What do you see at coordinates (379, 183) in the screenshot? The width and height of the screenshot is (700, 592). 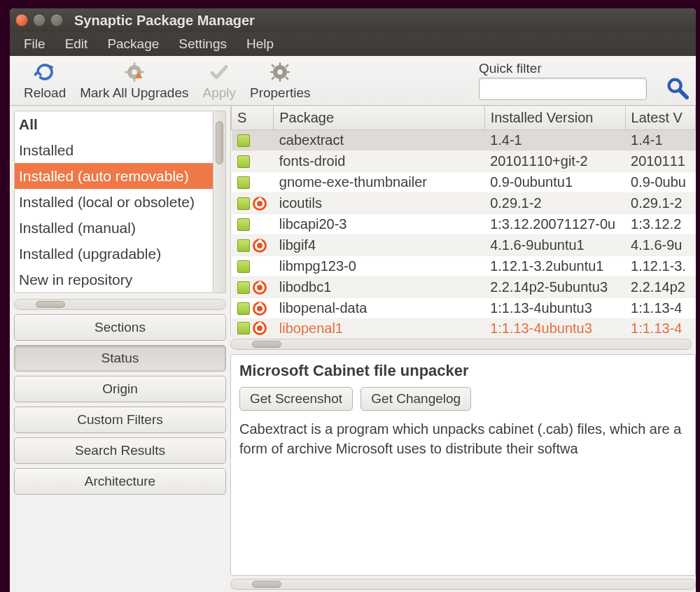 I see `cell-package: gnome-exe-thumbnailer` at bounding box center [379, 183].